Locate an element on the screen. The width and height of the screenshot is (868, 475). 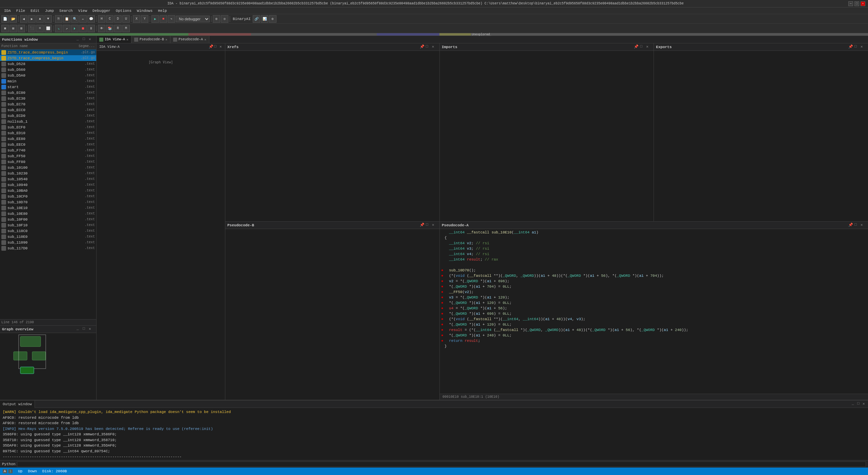
exports-content is located at coordinates (761, 136).